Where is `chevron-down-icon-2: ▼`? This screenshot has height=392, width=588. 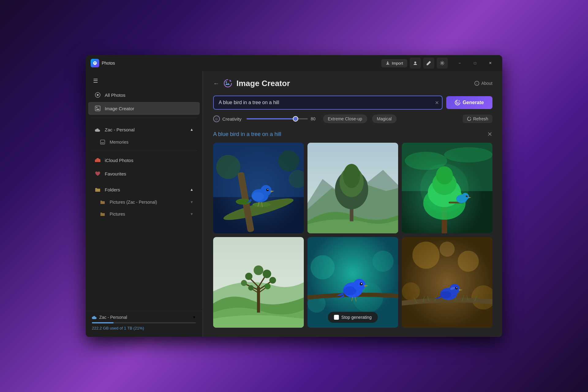 chevron-down-icon-2: ▼ is located at coordinates (192, 214).